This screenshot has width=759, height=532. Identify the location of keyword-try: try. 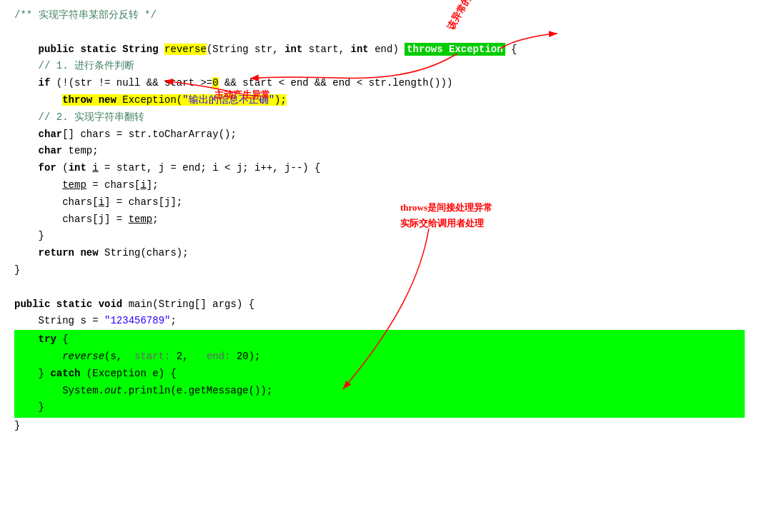
(47, 339).